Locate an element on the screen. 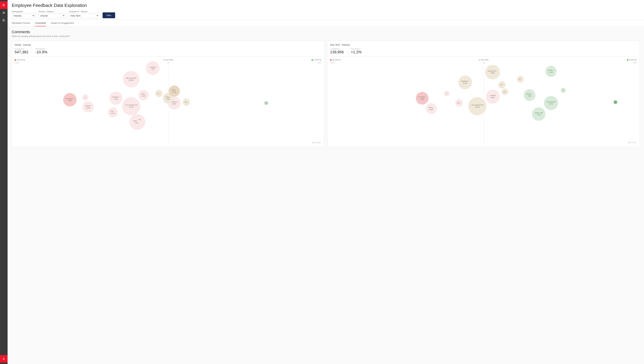 This screenshot has width=644, height=364. tab-comments: Comments is located at coordinates (41, 23).